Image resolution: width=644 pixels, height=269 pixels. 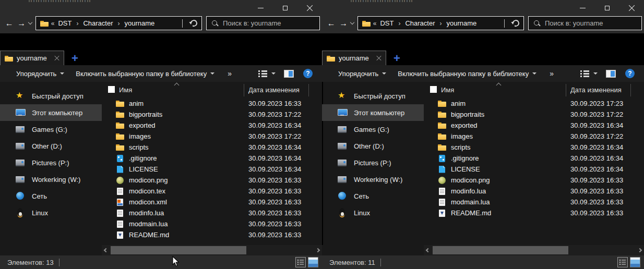 What do you see at coordinates (57, 58) in the screenshot?
I see `tab-close-icon` at bounding box center [57, 58].